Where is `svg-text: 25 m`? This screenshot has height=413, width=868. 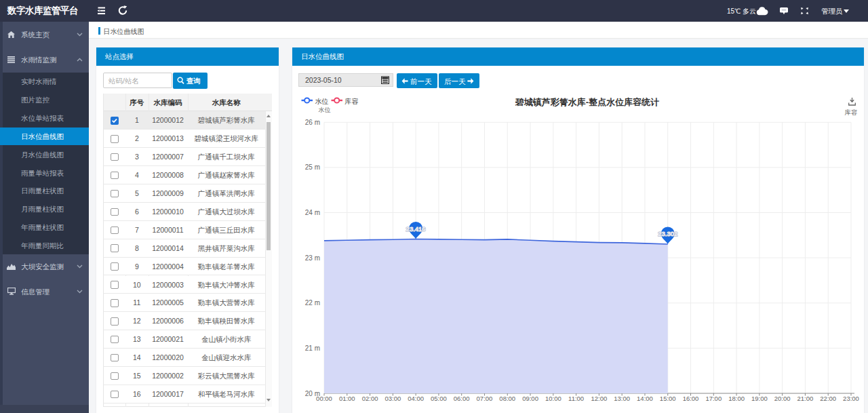
svg-text: 25 m is located at coordinates (313, 167).